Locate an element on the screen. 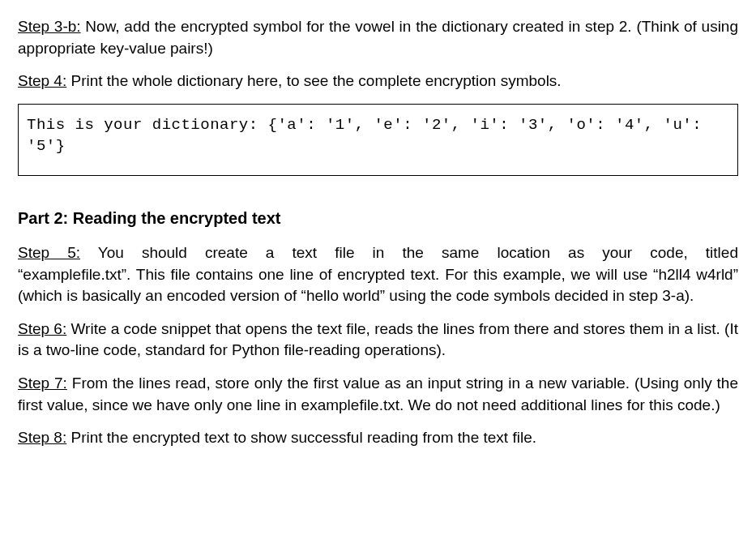 The width and height of the screenshot is (756, 548). step-5-label: Step 5: is located at coordinates (49, 253).